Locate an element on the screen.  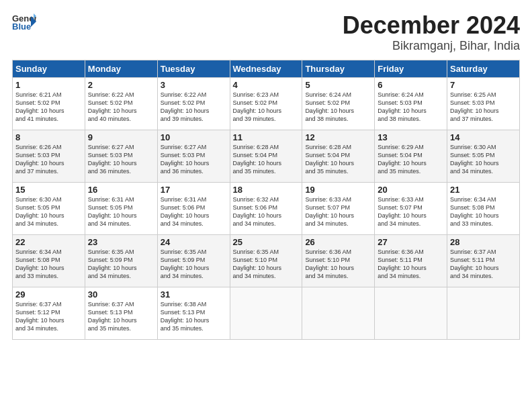
day-number: 20 is located at coordinates (411, 189).